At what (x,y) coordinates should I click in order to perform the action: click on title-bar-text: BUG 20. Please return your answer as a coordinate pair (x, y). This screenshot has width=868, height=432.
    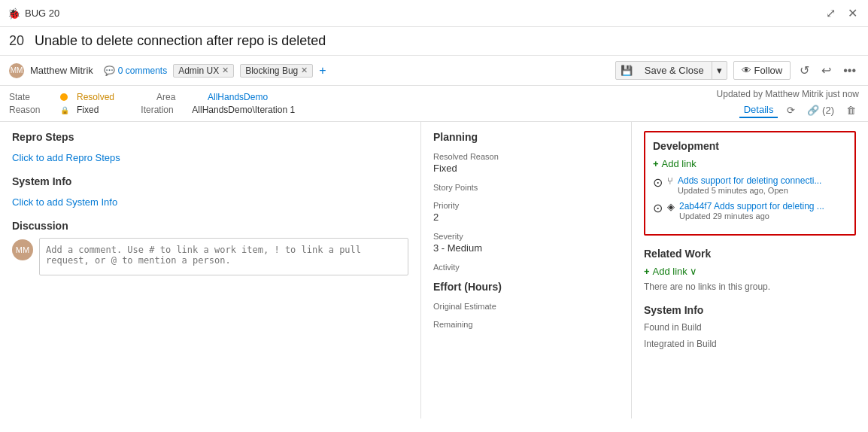
    Looking at the image, I should click on (42, 14).